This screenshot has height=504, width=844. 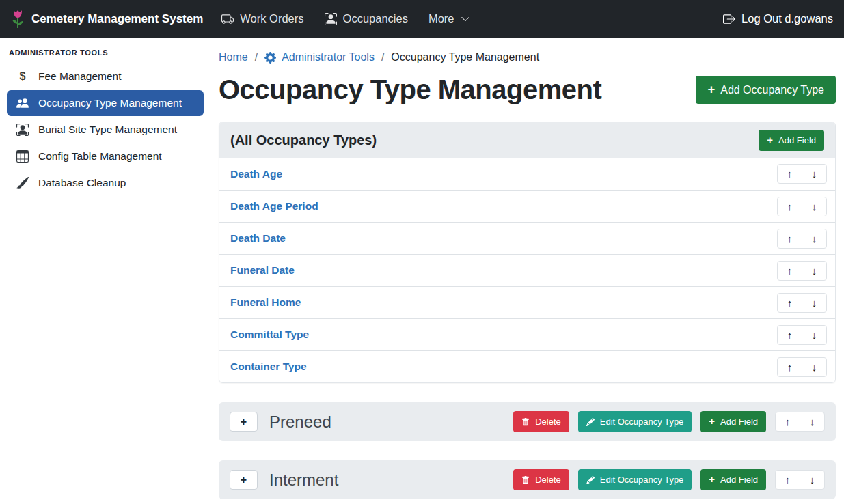 I want to click on sidebar-item-database-cleanup: Database Cleanup, so click(x=105, y=183).